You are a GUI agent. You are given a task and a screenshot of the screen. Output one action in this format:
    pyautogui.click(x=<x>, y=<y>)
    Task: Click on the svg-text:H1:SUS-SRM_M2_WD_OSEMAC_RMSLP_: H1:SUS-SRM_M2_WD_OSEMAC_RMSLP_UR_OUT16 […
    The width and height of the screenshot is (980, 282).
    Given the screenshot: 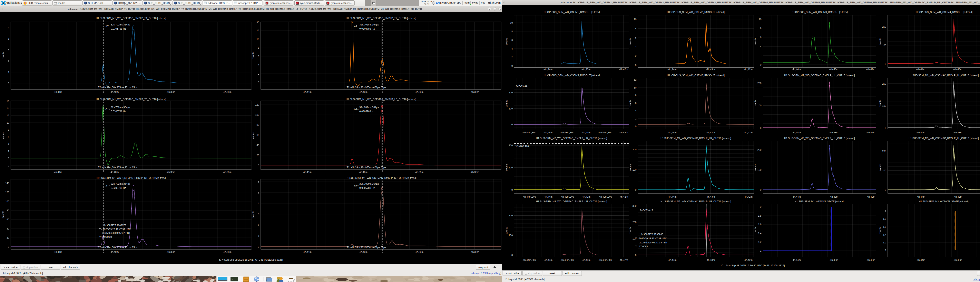 What is the action you would take?
    pyautogui.click(x=571, y=138)
    